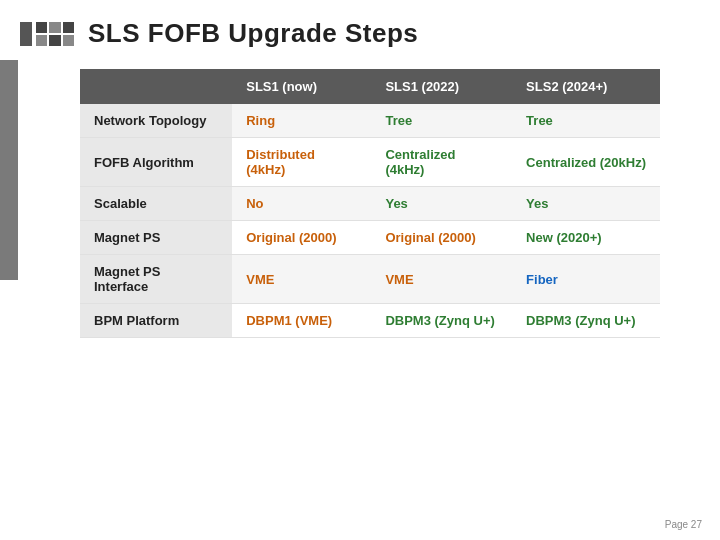 The height and width of the screenshot is (540, 720). What do you see at coordinates (302, 280) in the screenshot?
I see `cell-sls1_now: VME` at bounding box center [302, 280].